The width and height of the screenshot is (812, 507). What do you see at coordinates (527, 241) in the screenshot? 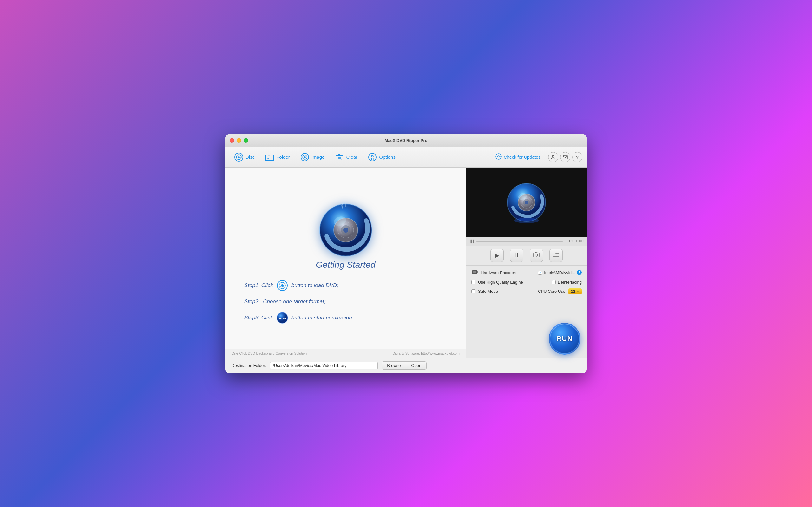
I see `video-controls-bar: ▐▐ 00:00:00` at bounding box center [527, 241].